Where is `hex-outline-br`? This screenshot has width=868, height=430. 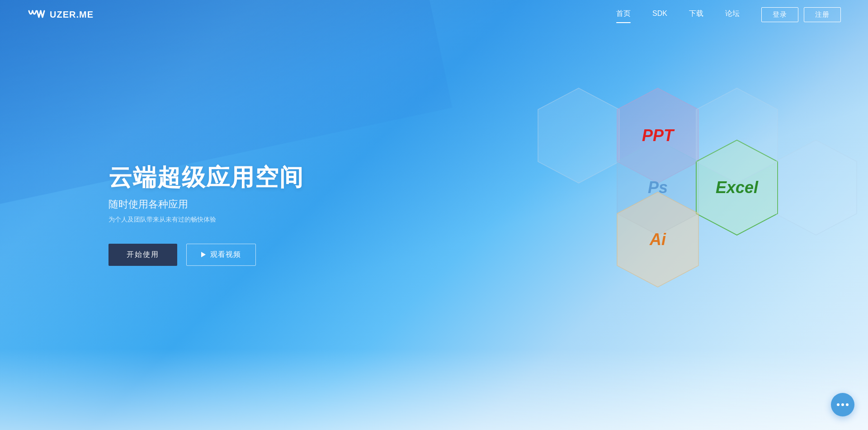
hex-outline-br is located at coordinates (816, 187).